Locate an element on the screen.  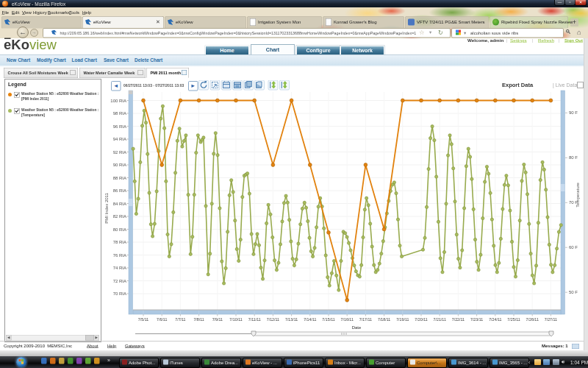
svg-text: 7/12/11 is located at coordinates (273, 319).